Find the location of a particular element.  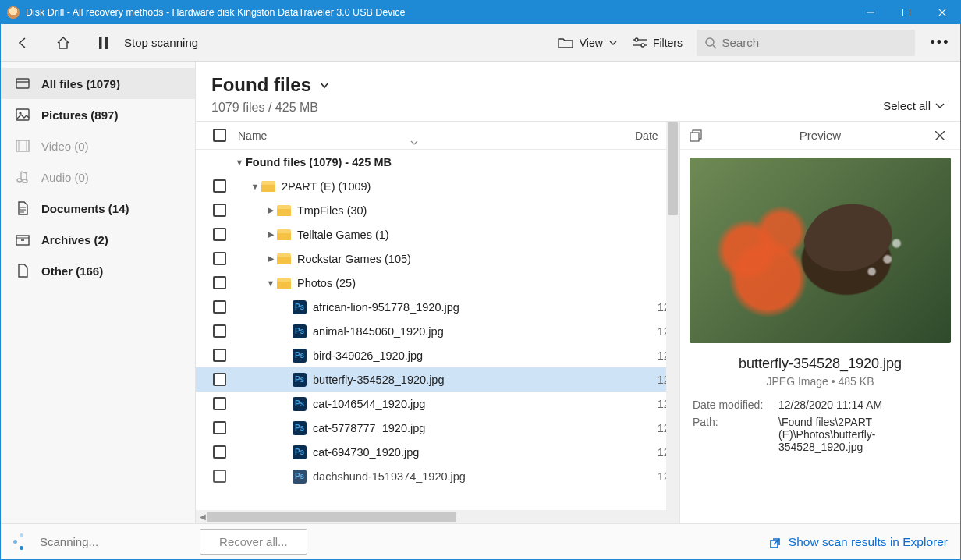

sidebar-item-archives: Archives (2) is located at coordinates (98, 239).